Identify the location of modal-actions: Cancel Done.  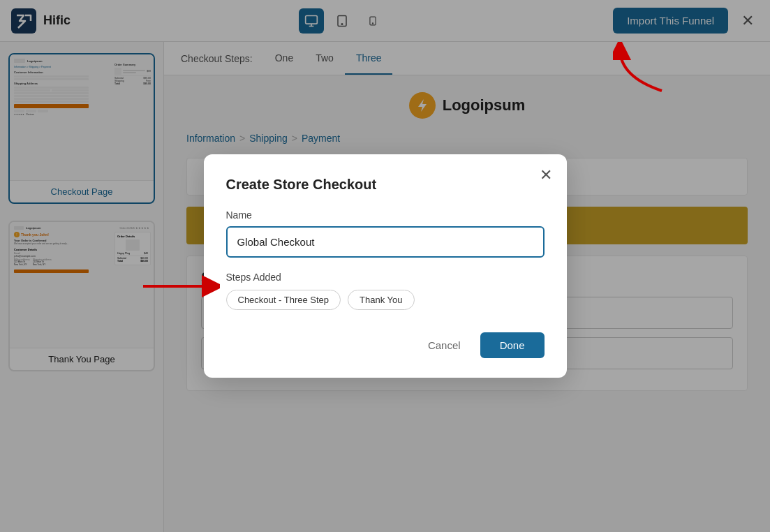
(385, 345).